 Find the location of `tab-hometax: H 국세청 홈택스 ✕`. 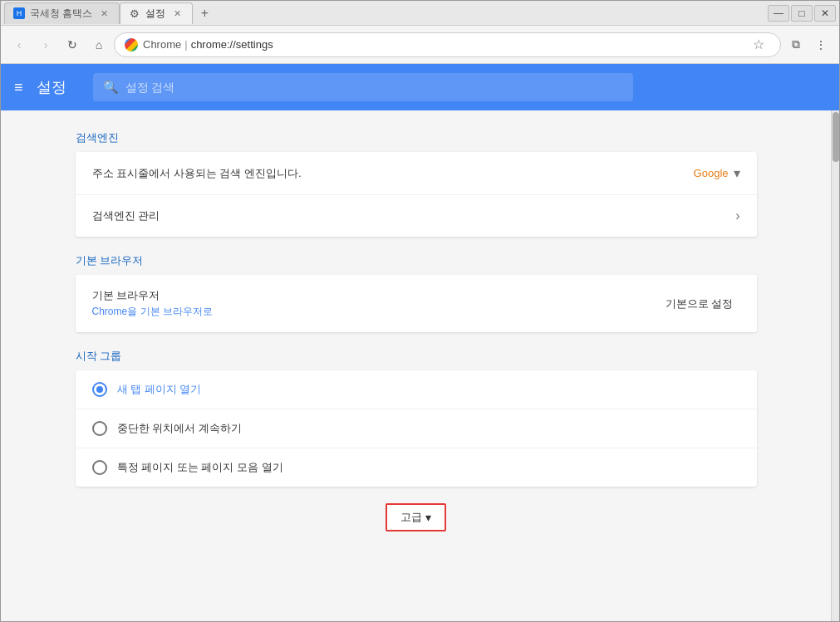

tab-hometax: H 국세청 홈택스 ✕ is located at coordinates (61, 13).